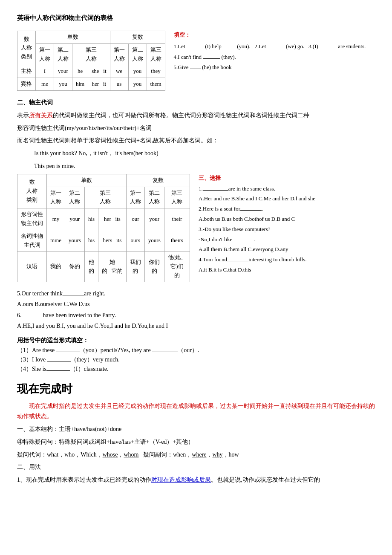 The image size is (392, 555). What do you see at coordinates (45, 72) in the screenshot?
I see `cell-I: I` at bounding box center [45, 72].